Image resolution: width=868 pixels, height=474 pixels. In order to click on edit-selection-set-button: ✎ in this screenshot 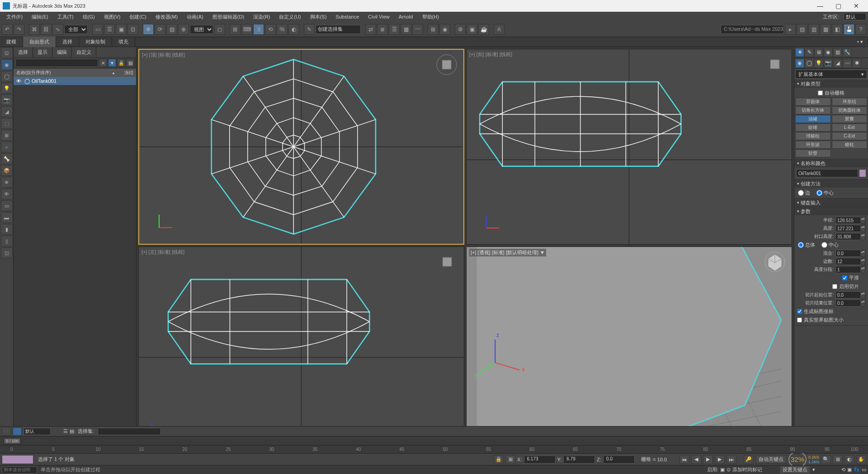, I will do `click(309, 29)`.